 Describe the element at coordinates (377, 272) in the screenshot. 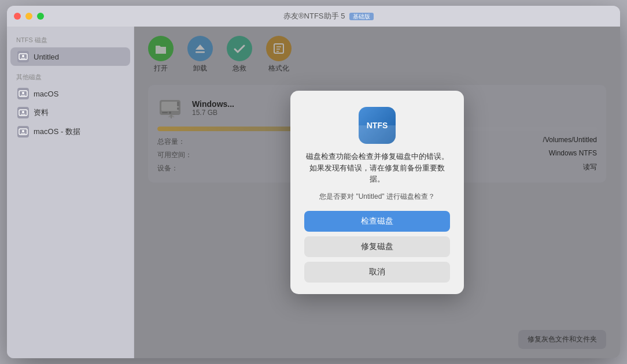

I see `cancel-button: 取消` at that location.